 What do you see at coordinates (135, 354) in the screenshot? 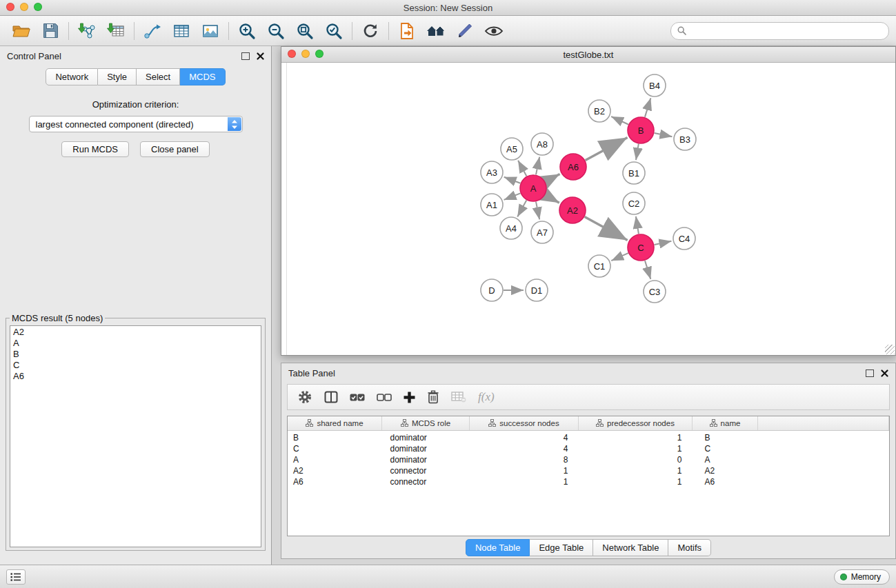
I see `mcds-result-item: B` at bounding box center [135, 354].